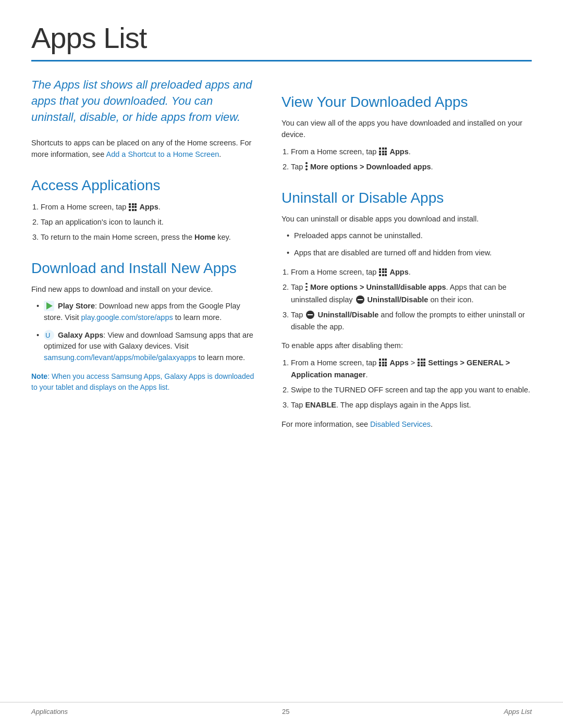 Image resolution: width=563 pixels, height=728 pixels. Describe the element at coordinates (146, 312) in the screenshot. I see `play-store-item: Play Store: Download new apps from the G…` at that location.